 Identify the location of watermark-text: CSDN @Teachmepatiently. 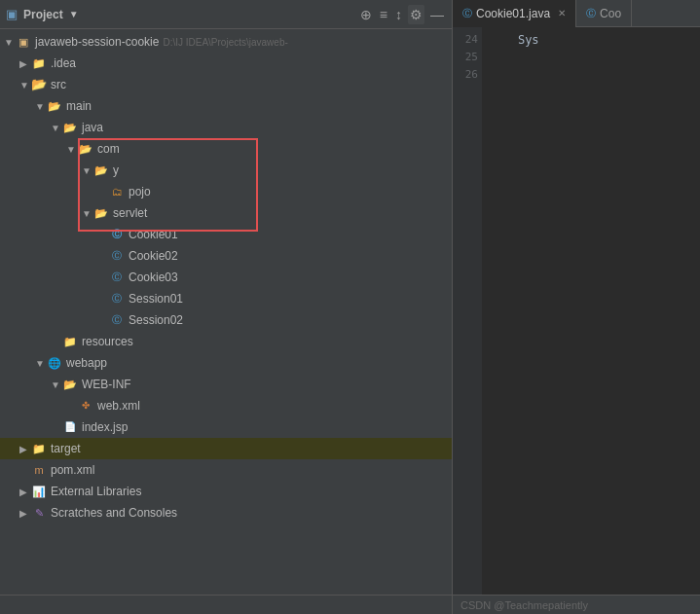
(524, 605).